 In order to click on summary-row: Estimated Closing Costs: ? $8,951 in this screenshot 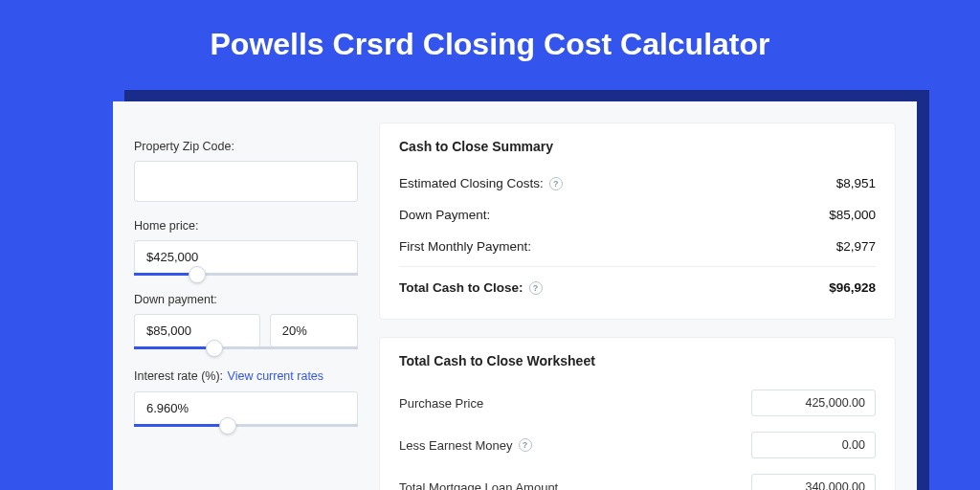, I will do `click(637, 184)`.